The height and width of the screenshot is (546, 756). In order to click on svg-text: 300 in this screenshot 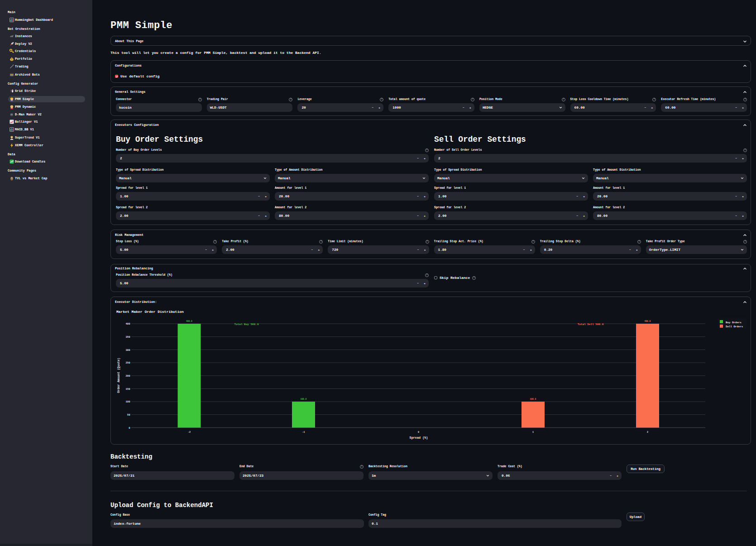, I will do `click(128, 350)`.